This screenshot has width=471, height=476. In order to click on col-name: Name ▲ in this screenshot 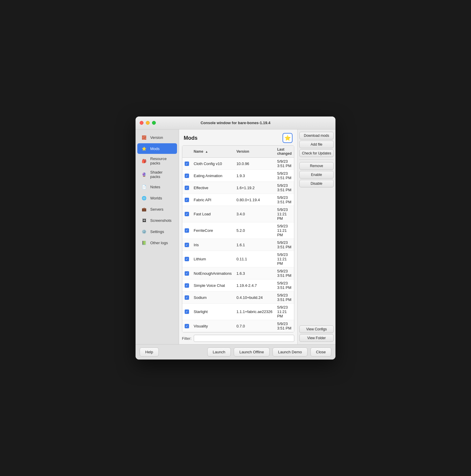, I will do `click(213, 152)`.